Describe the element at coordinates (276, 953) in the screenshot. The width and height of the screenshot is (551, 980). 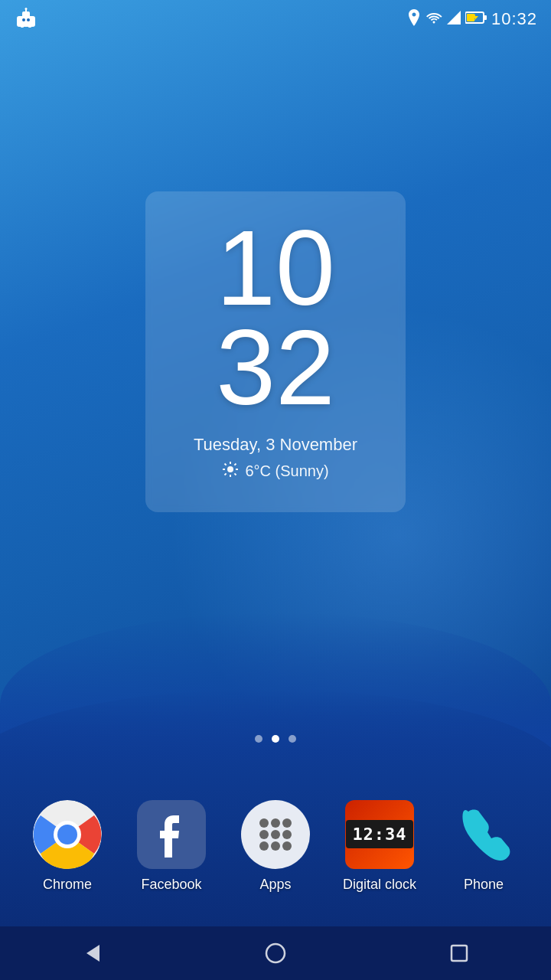
I see `nav-bar` at that location.